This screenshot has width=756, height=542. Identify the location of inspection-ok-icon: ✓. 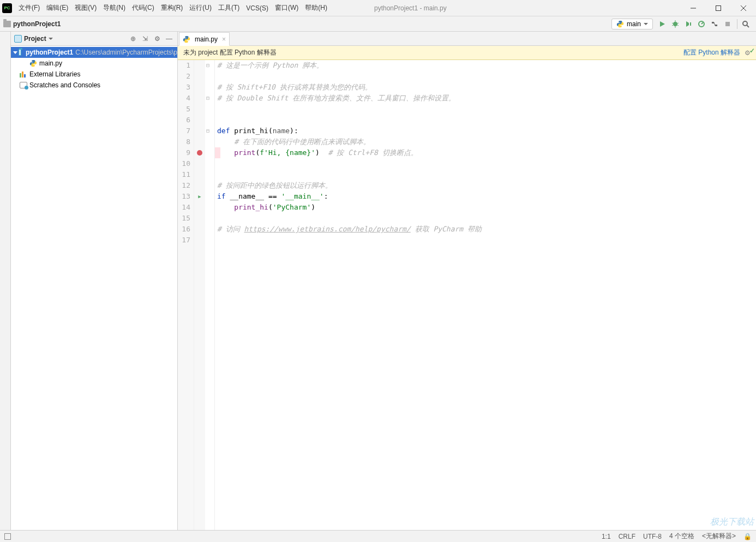
(752, 51).